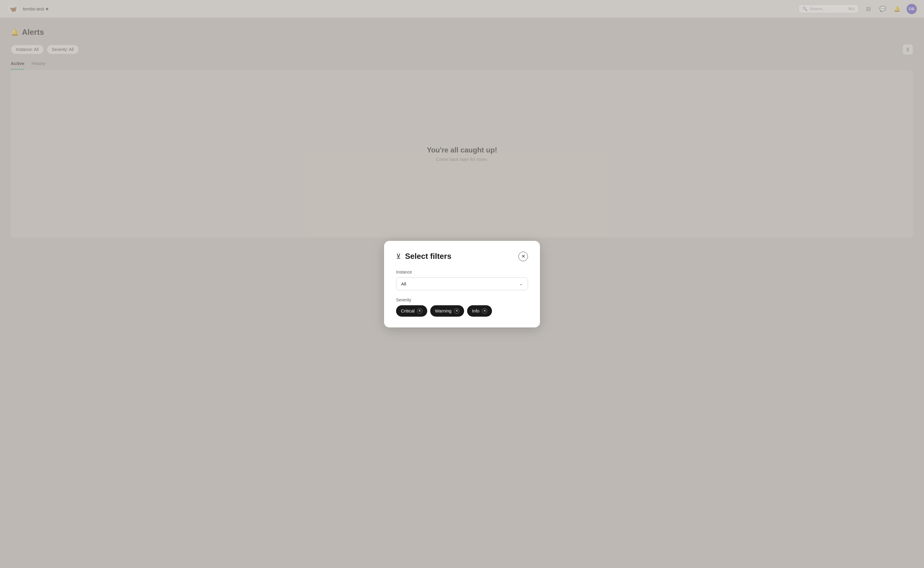  I want to click on chip-critical-close-icon: ✕, so click(420, 311).